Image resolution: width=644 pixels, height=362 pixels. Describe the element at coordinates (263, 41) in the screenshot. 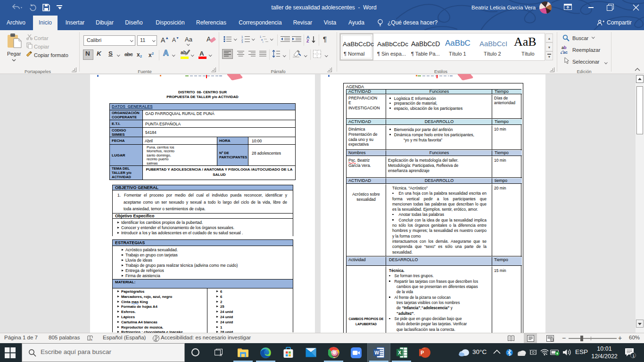

I see `svg-text: i` at that location.